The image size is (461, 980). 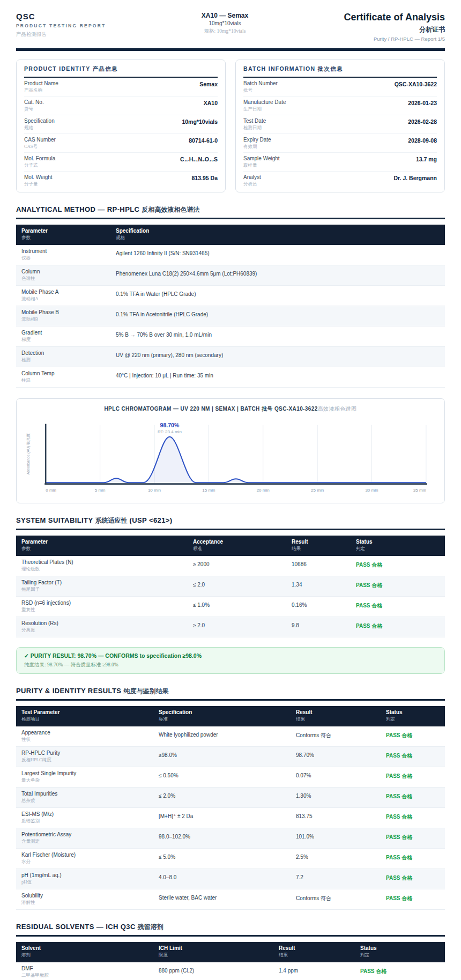 What do you see at coordinates (230, 665) in the screenshot?
I see `purity-result-line-cn: 纯度结果: 98.70% — 符合质量标准 ≥98.0%` at bounding box center [230, 665].